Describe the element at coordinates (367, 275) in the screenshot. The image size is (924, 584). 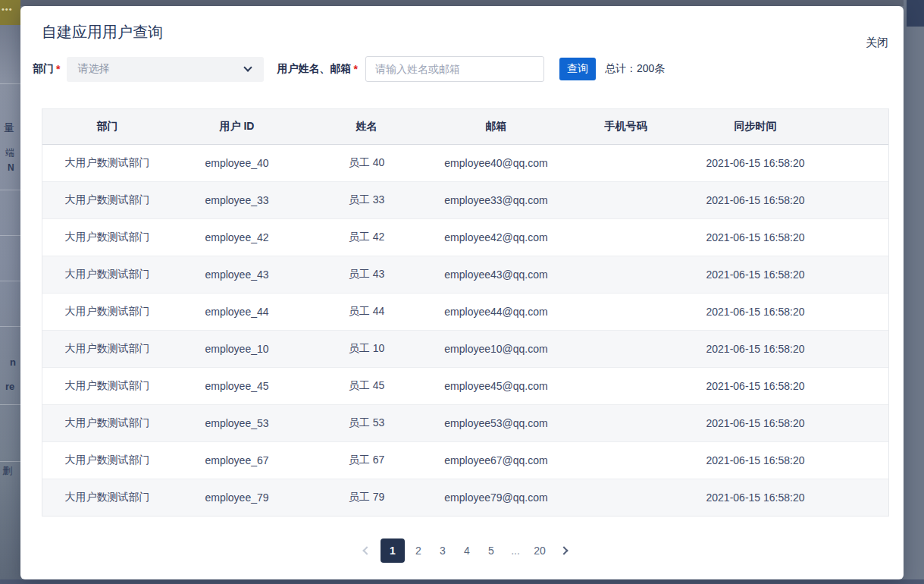
I see `cell-name: 员工 43` at that location.